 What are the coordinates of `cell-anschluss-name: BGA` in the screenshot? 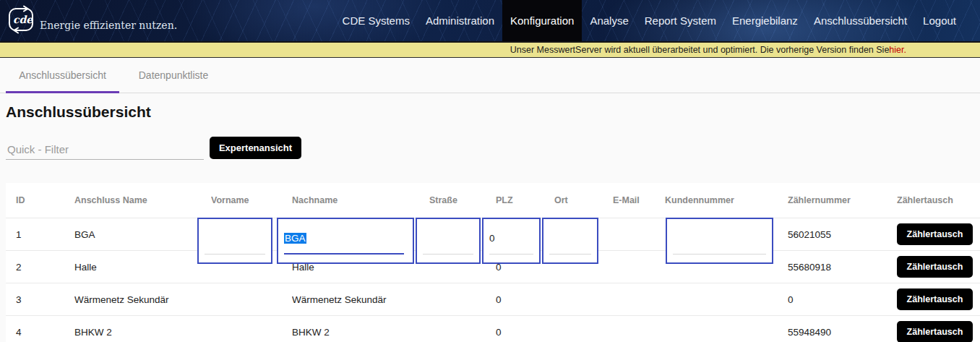 It's located at (143, 234).